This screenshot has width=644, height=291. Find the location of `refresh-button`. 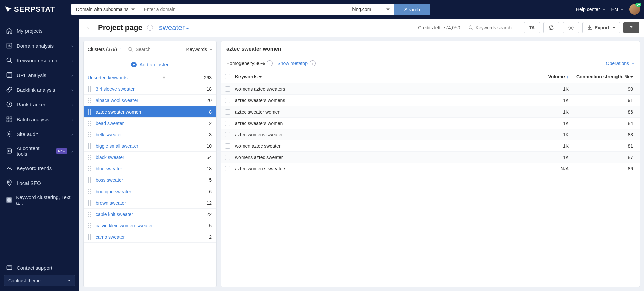

refresh-button is located at coordinates (551, 28).